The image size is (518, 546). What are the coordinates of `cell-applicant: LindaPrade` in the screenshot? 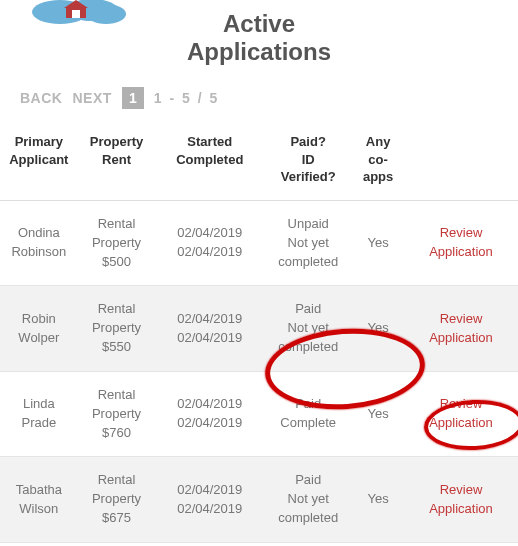 It's located at (39, 414).